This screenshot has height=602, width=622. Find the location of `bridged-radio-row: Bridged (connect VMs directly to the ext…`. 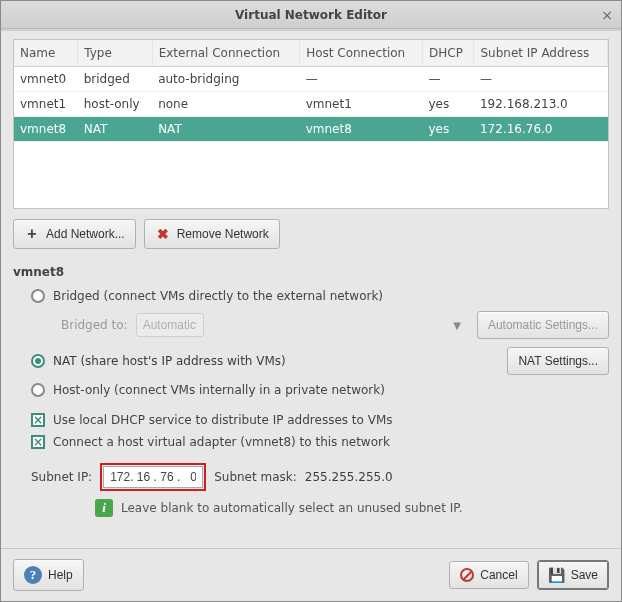

bridged-radio-row: Bridged (connect VMs directly to the ext… is located at coordinates (311, 296).